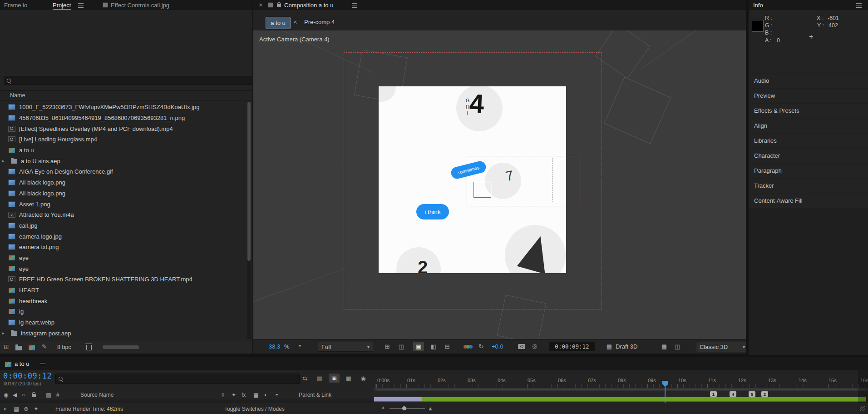 This screenshot has width=868, height=414. What do you see at coordinates (609, 346) in the screenshot?
I see `fast-previews-icon: ▤` at bounding box center [609, 346].